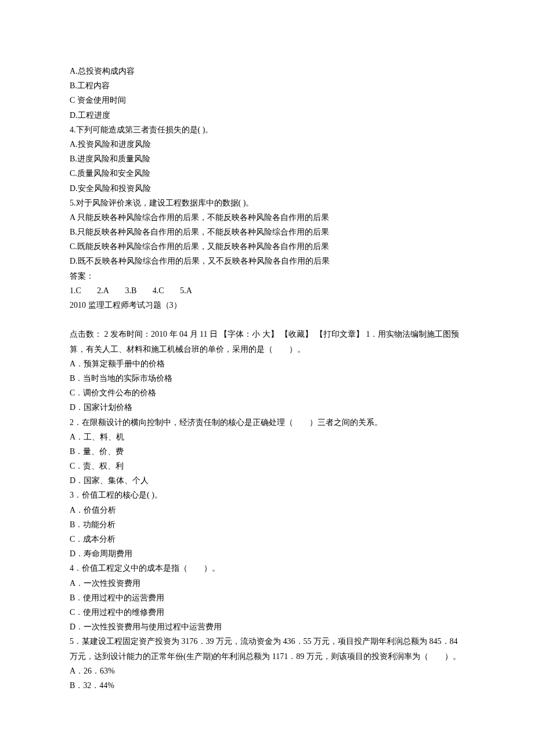  Describe the element at coordinates (267, 290) in the screenshot. I see `answers-values: 1.C 2.A 3.B 4.C 5.A` at that location.